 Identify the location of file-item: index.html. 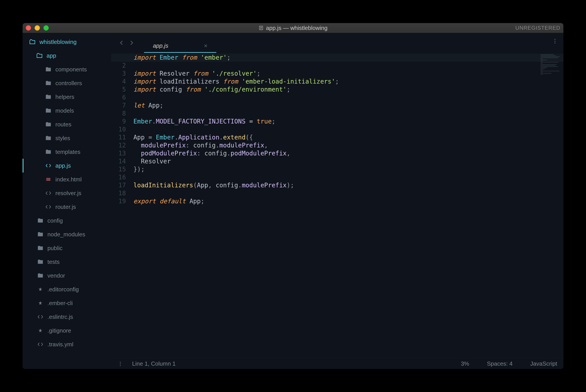
(67, 180).